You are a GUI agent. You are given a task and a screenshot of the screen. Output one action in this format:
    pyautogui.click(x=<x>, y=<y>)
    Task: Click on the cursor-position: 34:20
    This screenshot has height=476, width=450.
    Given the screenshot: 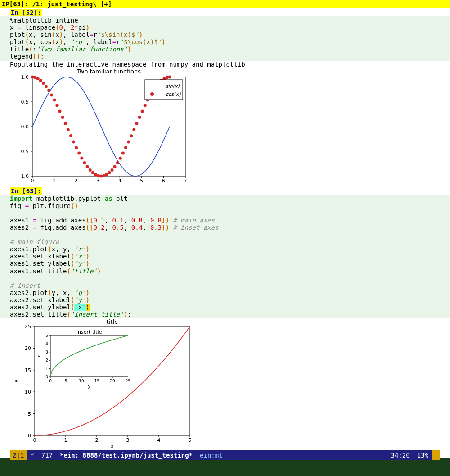 What is the action you would take?
    pyautogui.click(x=400, y=455)
    